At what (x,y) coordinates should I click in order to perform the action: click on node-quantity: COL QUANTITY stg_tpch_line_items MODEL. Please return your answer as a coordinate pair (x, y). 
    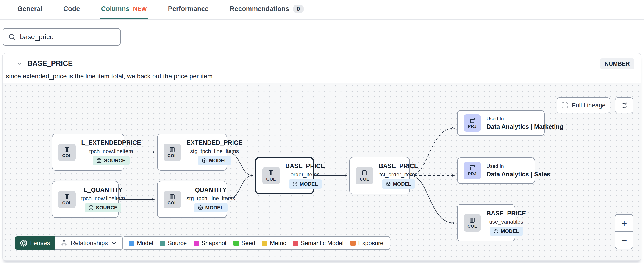
    Looking at the image, I should click on (192, 199).